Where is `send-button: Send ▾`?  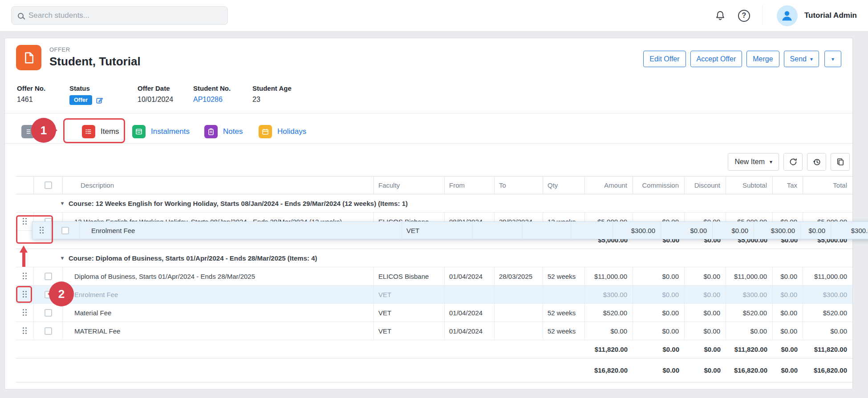
send-button: Send ▾ is located at coordinates (801, 59).